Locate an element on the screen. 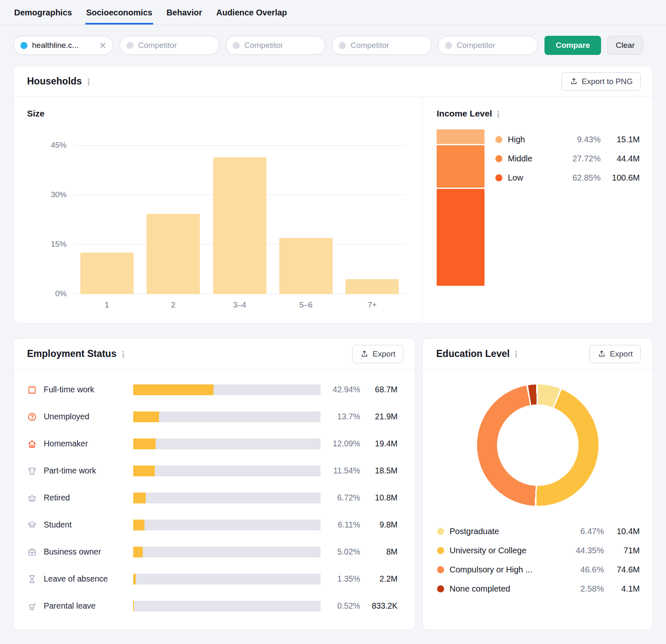 The width and height of the screenshot is (666, 644). shirt-icon is located at coordinates (32, 390).